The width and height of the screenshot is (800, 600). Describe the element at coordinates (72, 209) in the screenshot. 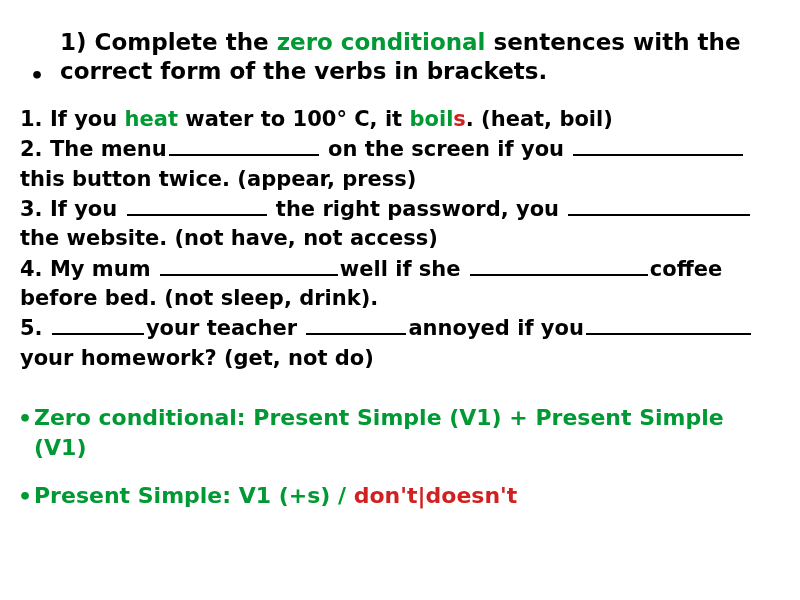

I see `q3-a: 3. If you` at that location.